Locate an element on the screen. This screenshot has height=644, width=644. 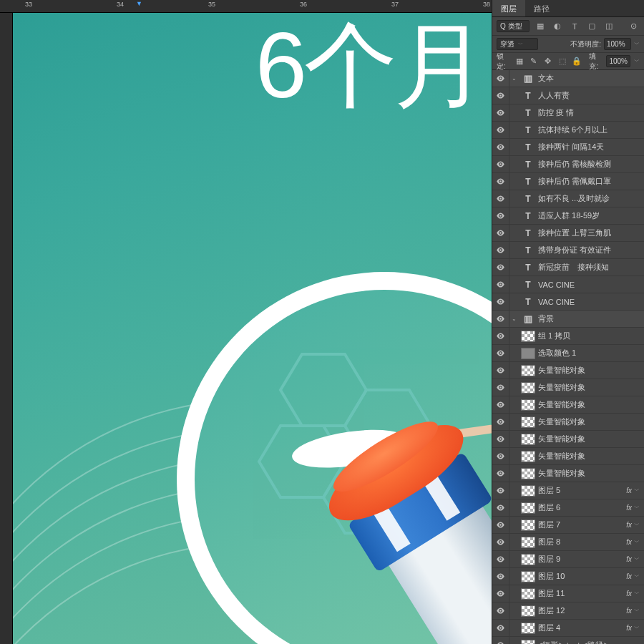
tab-layers: 图层 is located at coordinates (509, 9).